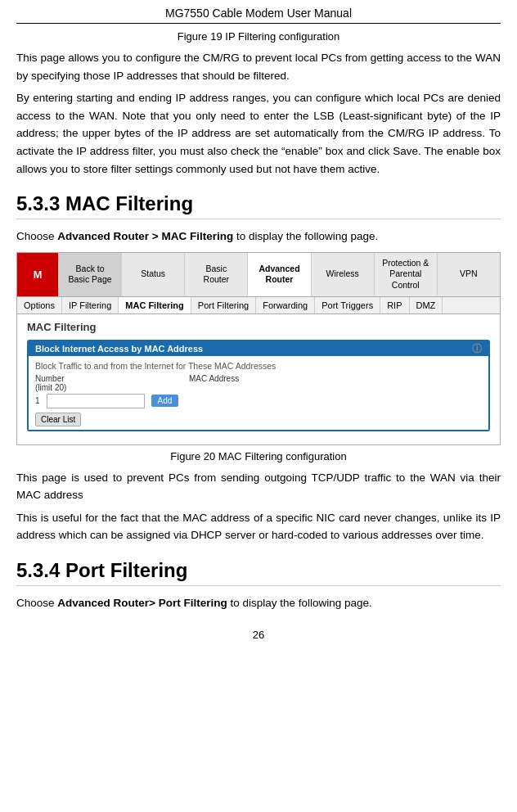 This screenshot has height=812, width=517. What do you see at coordinates (146, 236) in the screenshot?
I see `choose-bold: Advanced Router > MAC Filtering` at bounding box center [146, 236].